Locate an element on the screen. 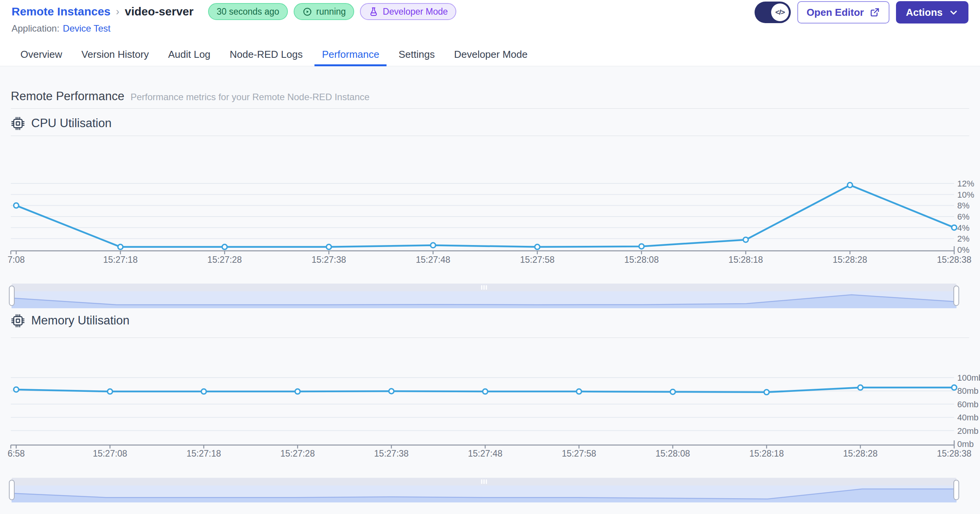 This screenshot has width=980, height=514. svg-text: 12% is located at coordinates (966, 183).